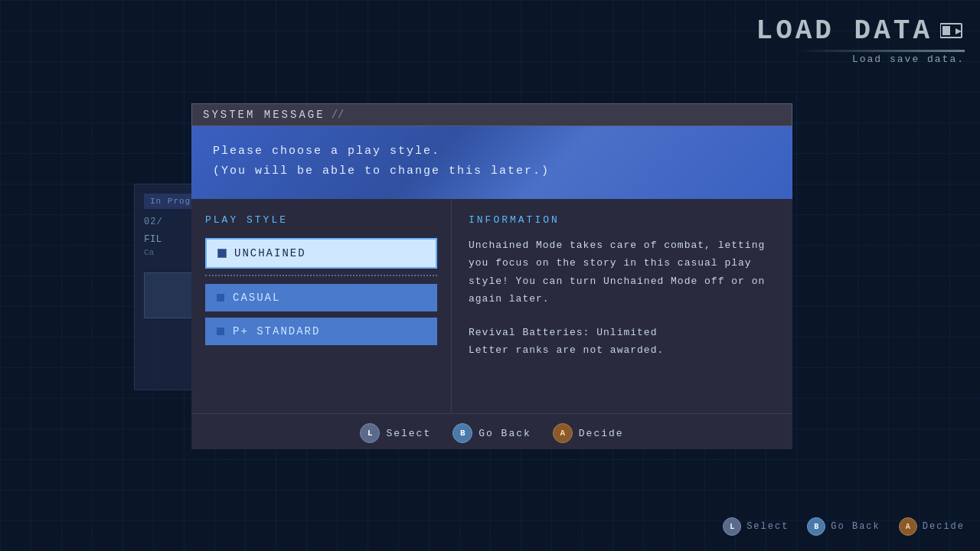 This screenshot has width=980, height=551. What do you see at coordinates (492, 115) in the screenshot?
I see `dialog-title-bar: SYSTEM MESSAGE //` at bounding box center [492, 115].